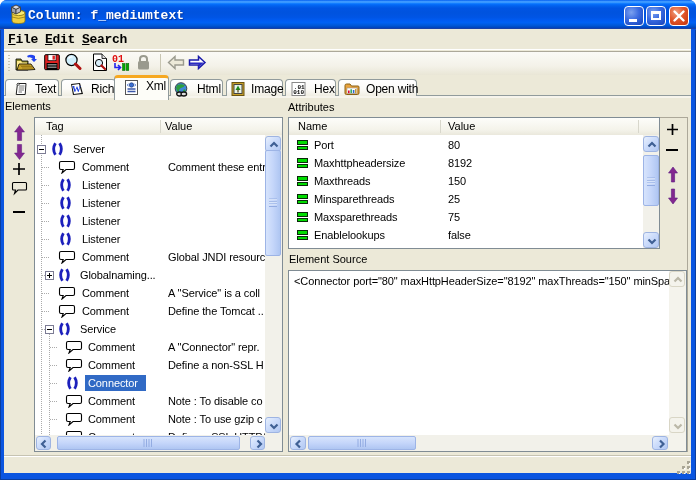  Describe the element at coordinates (76, 89) in the screenshot. I see `svg-text: W` at that location.